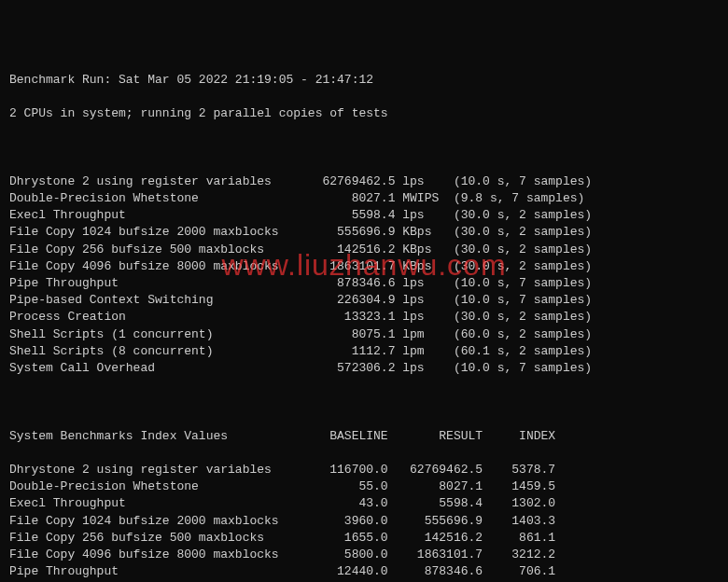 The height and width of the screenshot is (582, 728). Describe the element at coordinates (364, 317) in the screenshot. I see `test-row: Process Creation 13323.1 lps (30.0 s, 2 …` at that location.